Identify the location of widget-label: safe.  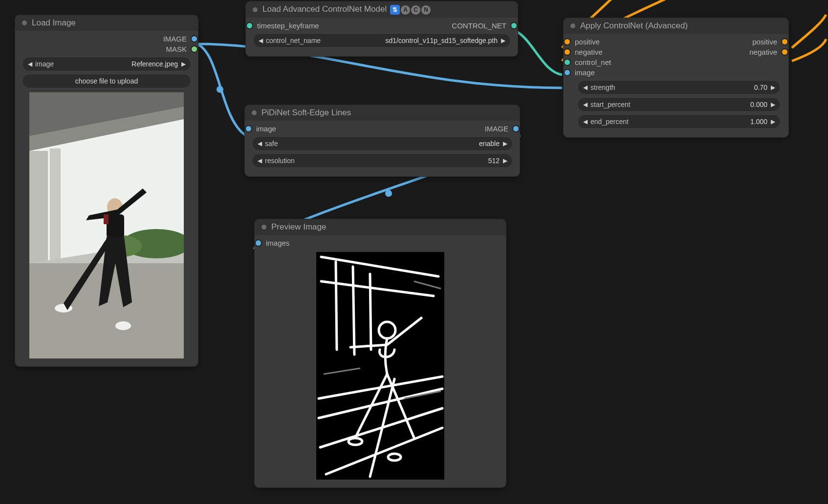
(271, 144).